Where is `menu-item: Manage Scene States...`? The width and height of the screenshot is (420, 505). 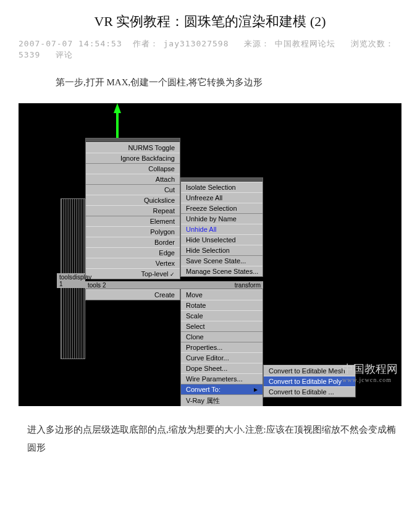 menu-item: Manage Scene States... is located at coordinates (222, 271).